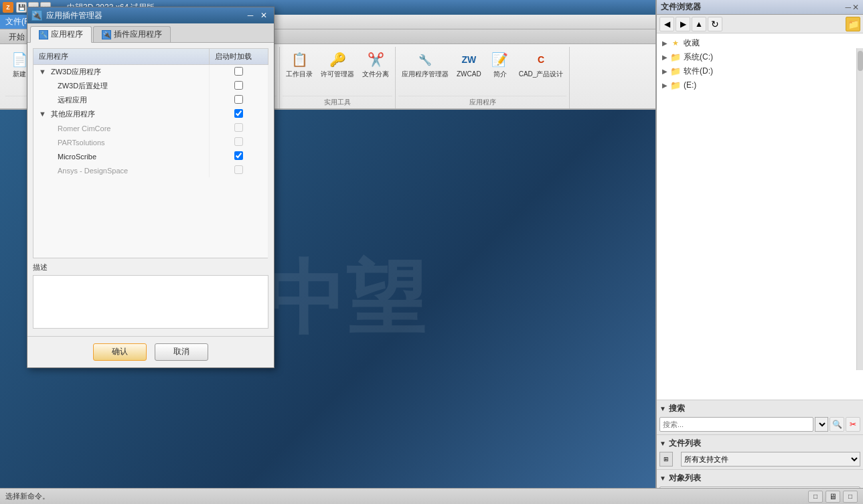 Image resolution: width=863 pixels, height=504 pixels. What do you see at coordinates (151, 157) in the screenshot?
I see `table-row: MicroScribe` at bounding box center [151, 157].